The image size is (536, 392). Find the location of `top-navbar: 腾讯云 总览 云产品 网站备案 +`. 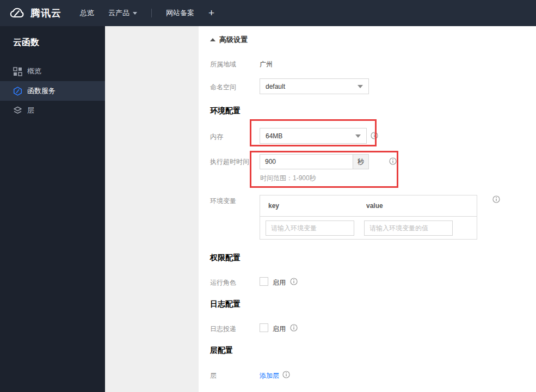

top-navbar: 腾讯云 总览 云产品 网站备案 + is located at coordinates (268, 13).